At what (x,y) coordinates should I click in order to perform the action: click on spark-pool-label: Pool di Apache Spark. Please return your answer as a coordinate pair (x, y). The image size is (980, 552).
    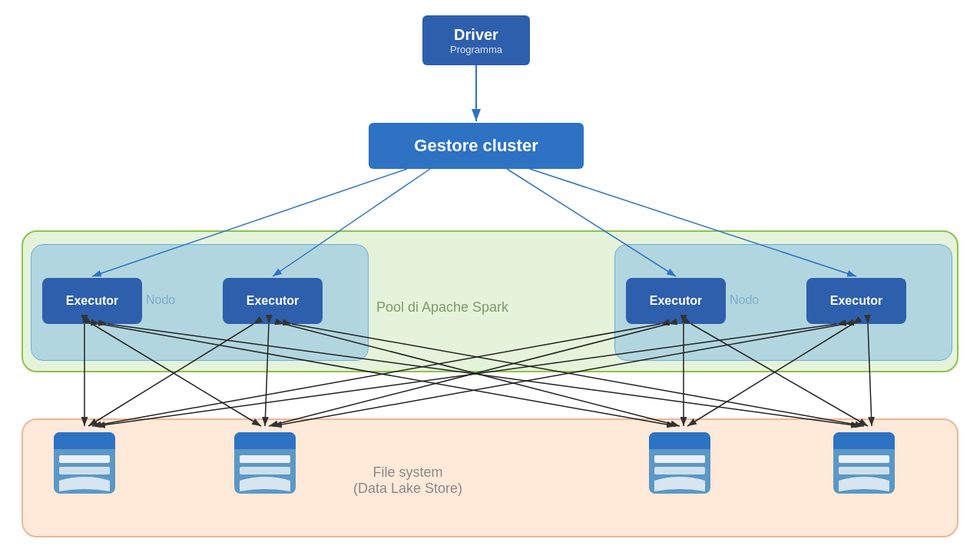
    Looking at the image, I should click on (442, 307).